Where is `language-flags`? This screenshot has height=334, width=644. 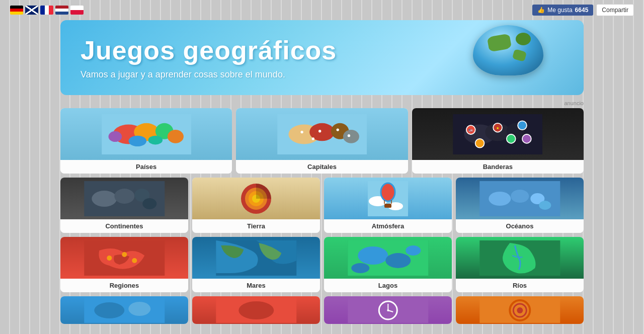 language-flags is located at coordinates (47, 10).